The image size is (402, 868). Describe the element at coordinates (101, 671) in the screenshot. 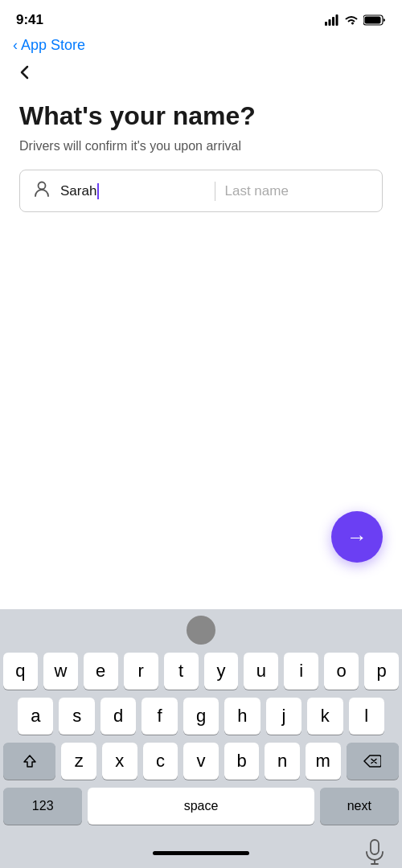

I see `key-e: e` at that location.